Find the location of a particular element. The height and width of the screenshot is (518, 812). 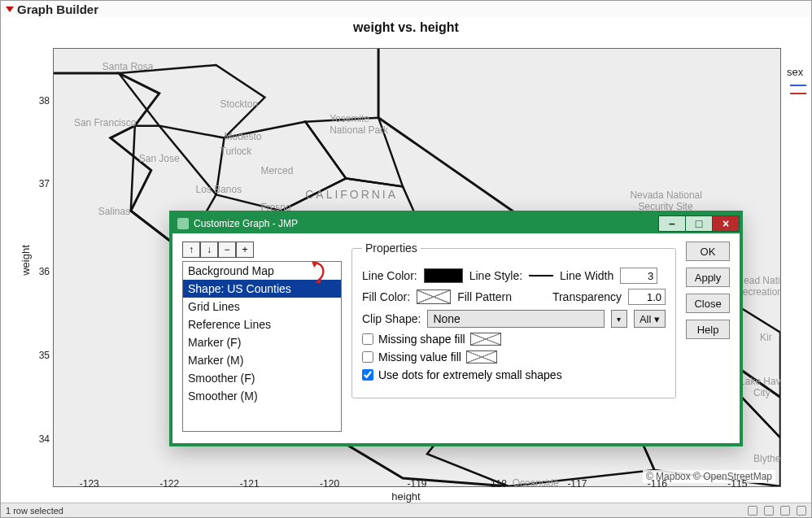

properties-legend: Properties is located at coordinates (391, 248).